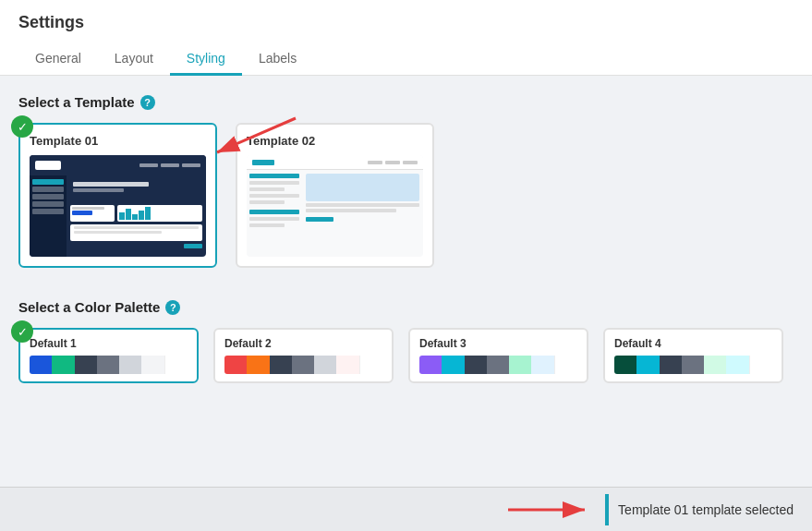 The height and width of the screenshot is (531, 812). What do you see at coordinates (303, 344) in the screenshot?
I see `palette-2-label: Default 2` at bounding box center [303, 344].